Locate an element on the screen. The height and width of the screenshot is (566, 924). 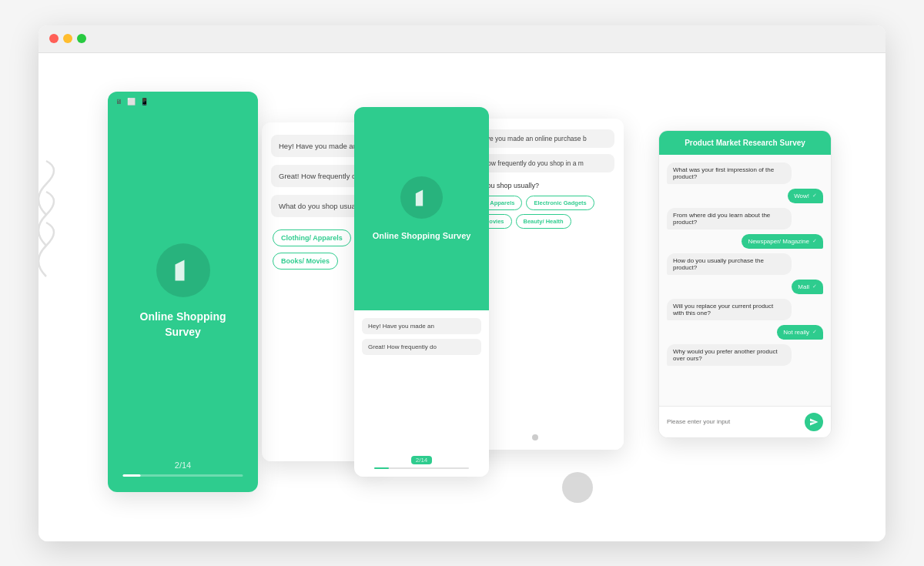
building-icon is located at coordinates (183, 270).